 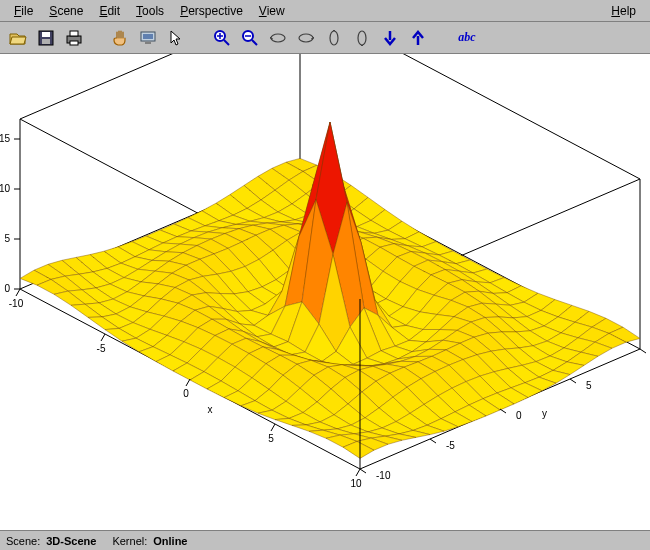 What do you see at coordinates (544, 414) in the screenshot?
I see `svg-text: y` at bounding box center [544, 414].